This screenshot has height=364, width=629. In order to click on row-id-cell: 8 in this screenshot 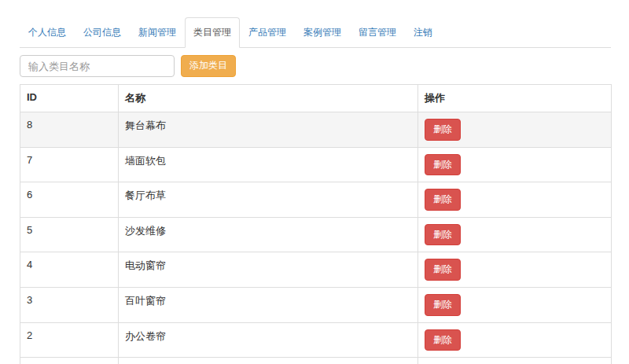, I will do `click(69, 131)`.